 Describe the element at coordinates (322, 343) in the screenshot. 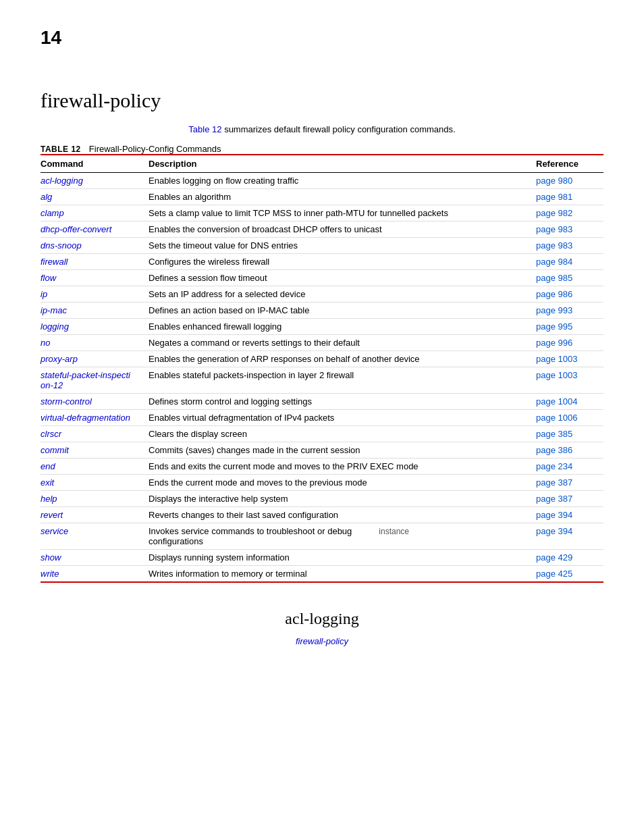

I see `table-row: noNegates a command or reverts settings …` at that location.